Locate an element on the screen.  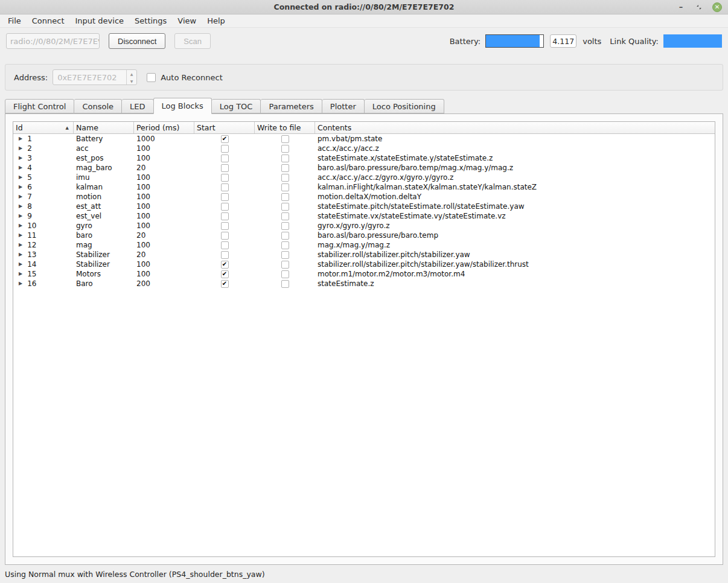
table-row: ▶13Stabilizer20stabilizer.roll/stabilize… is located at coordinates (364, 255).